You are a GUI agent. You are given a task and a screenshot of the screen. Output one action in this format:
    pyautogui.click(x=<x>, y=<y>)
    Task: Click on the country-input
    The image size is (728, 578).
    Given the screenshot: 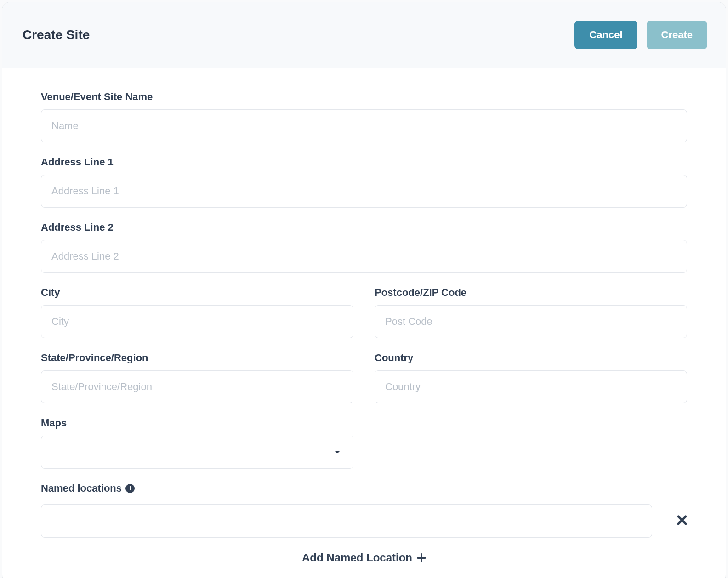 What is the action you would take?
    pyautogui.click(x=531, y=387)
    